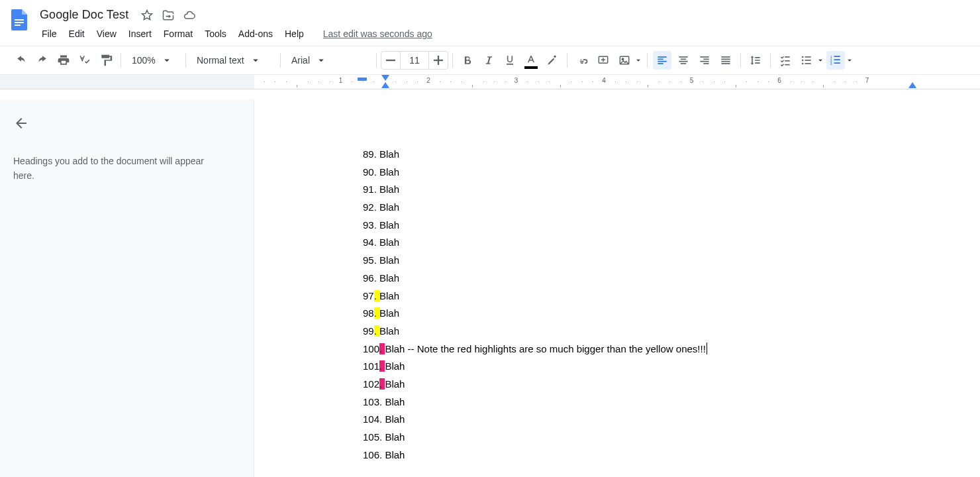 The height and width of the screenshot is (477, 980). What do you see at coordinates (660, 261) in the screenshot?
I see `list-item: 95. Blah` at bounding box center [660, 261].